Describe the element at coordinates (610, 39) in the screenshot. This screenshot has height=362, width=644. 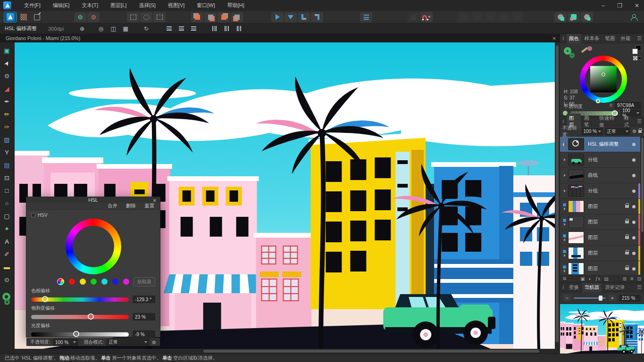
I see `tab-stroke: 笔画` at that location.